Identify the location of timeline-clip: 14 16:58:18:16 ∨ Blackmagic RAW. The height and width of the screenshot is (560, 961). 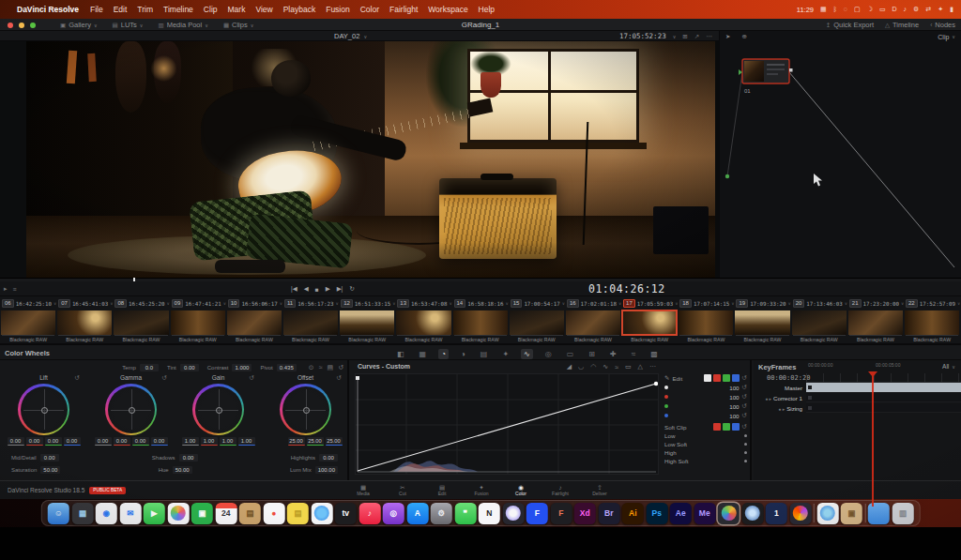
(480, 320).